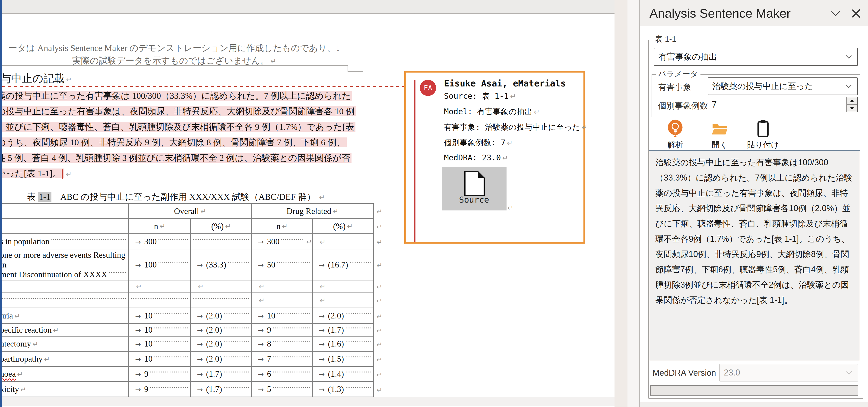 This screenshot has width=868, height=407. Describe the element at coordinates (633, 204) in the screenshot. I see `vertical-scrollbar` at that location.